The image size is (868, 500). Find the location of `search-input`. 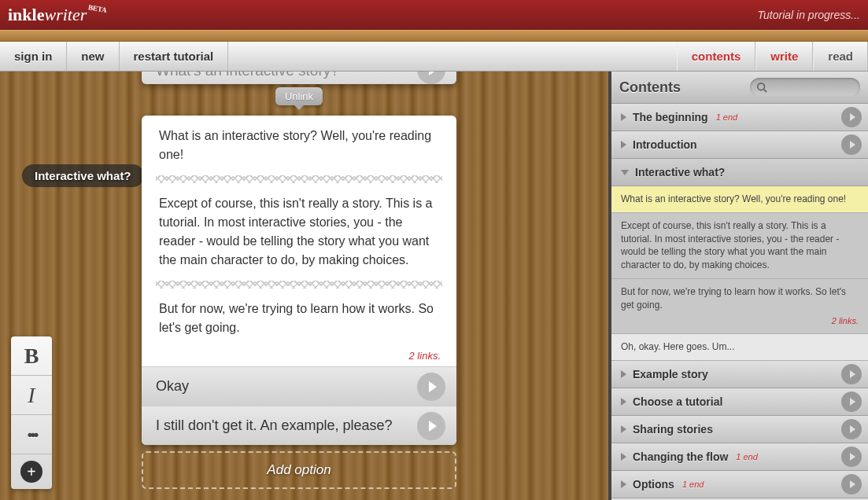

search-input is located at coordinates (805, 87).